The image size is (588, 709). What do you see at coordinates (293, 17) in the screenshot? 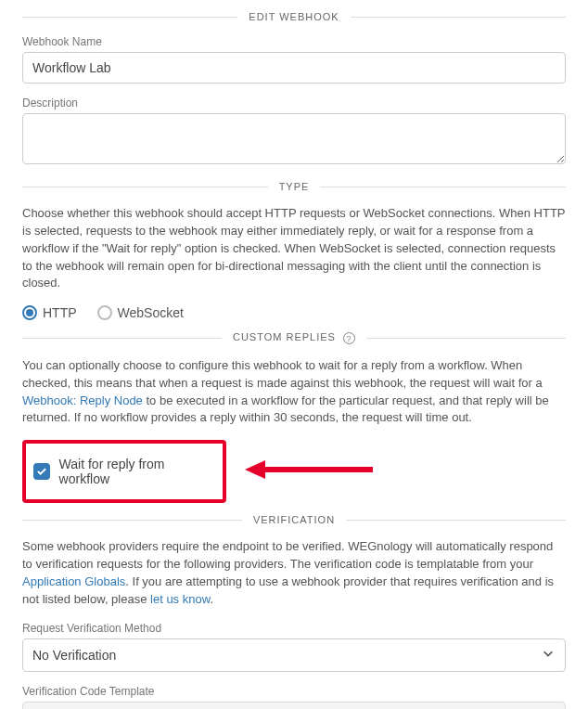
I see `section-title-edit: EDIT WEBHOOK` at bounding box center [293, 17].